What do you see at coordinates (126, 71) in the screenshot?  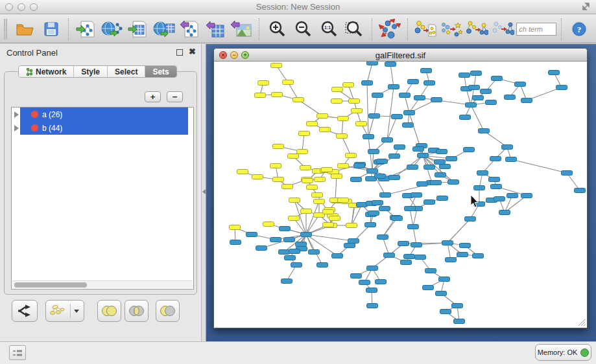 I see `tab-select: Select` at bounding box center [126, 71].